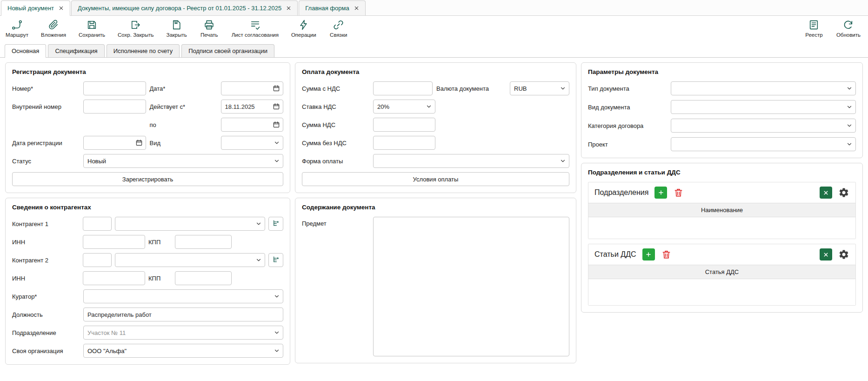 This screenshot has width=868, height=381. Describe the element at coordinates (203, 278) in the screenshot. I see `kpp2-input` at that location.